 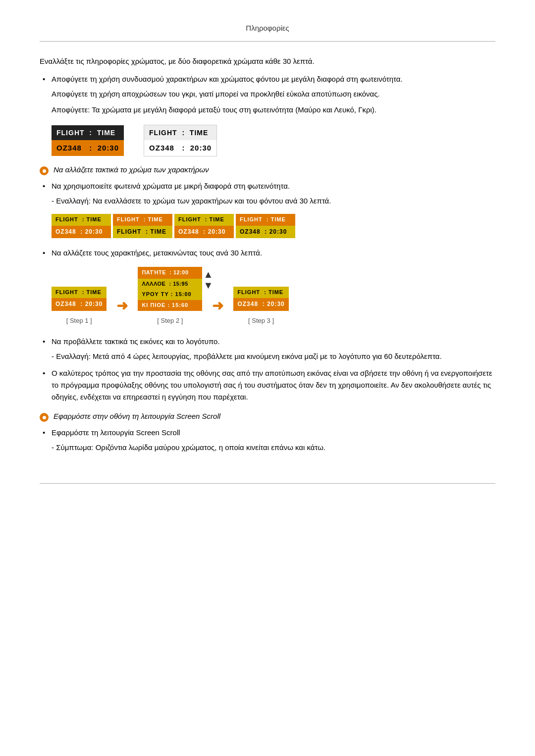 What do you see at coordinates (273, 141) in the screenshot?
I see `demo-row-1: FLIGHT : TIME OZ348 : 20:30 FLIGHT : TIM…` at bounding box center [273, 141].